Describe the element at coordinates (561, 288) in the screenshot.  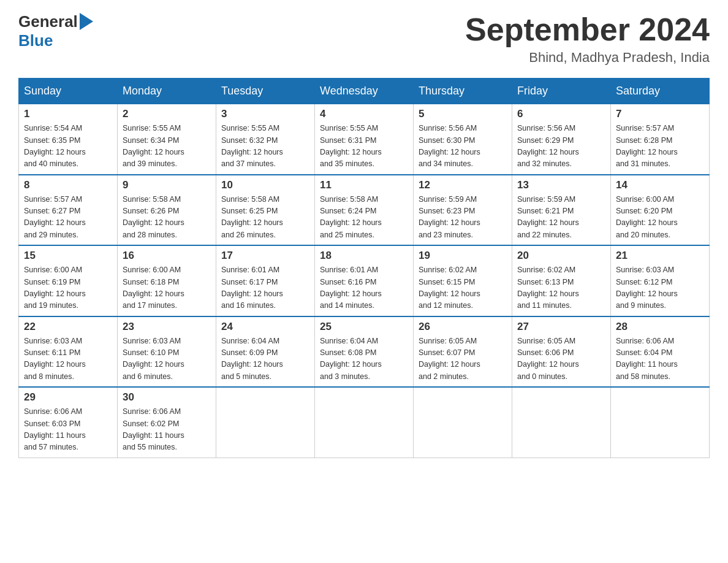
I see `day-info: Sunrise: 6:02 AMSunset: 6:13 PMDaylight:…` at that location.